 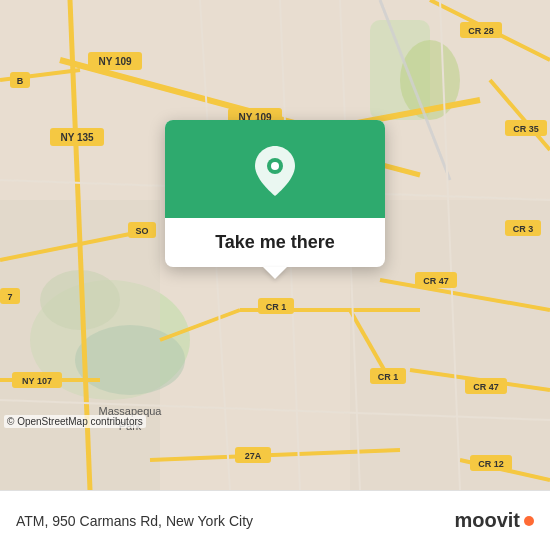 I want to click on moovit-logo: moovit, so click(x=494, y=520).